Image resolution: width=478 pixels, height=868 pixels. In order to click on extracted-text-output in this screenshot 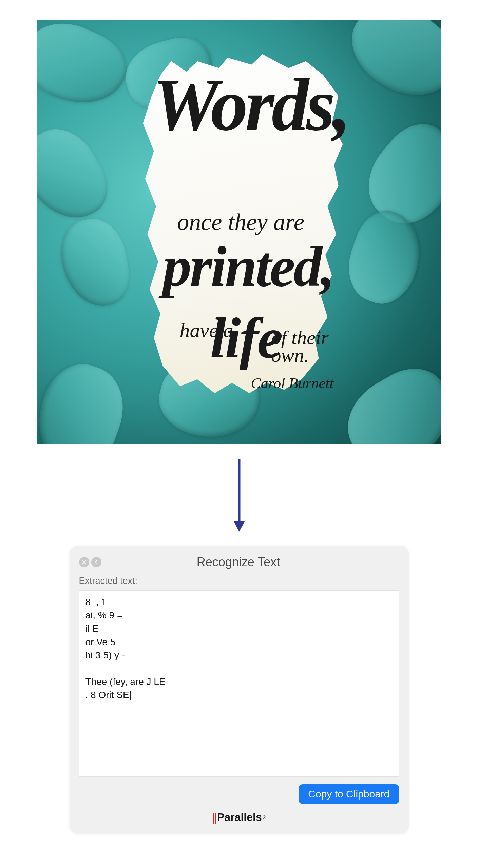, I will do `click(239, 684)`.